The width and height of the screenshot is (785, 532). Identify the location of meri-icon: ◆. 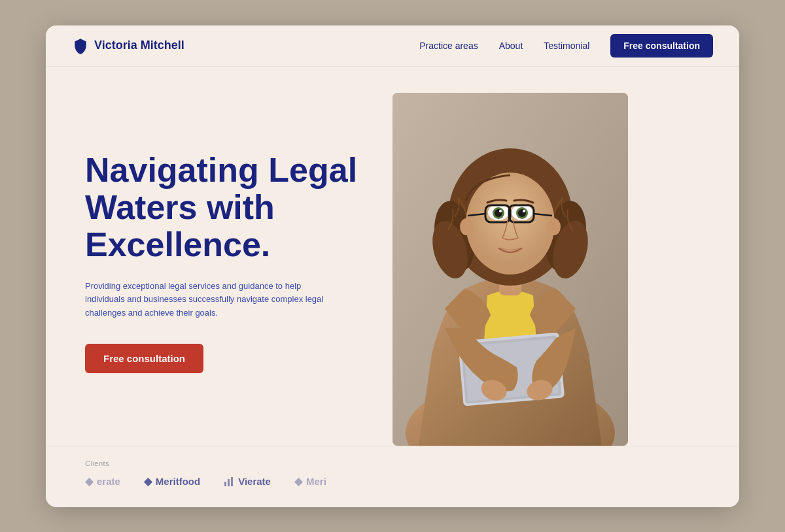
(298, 481).